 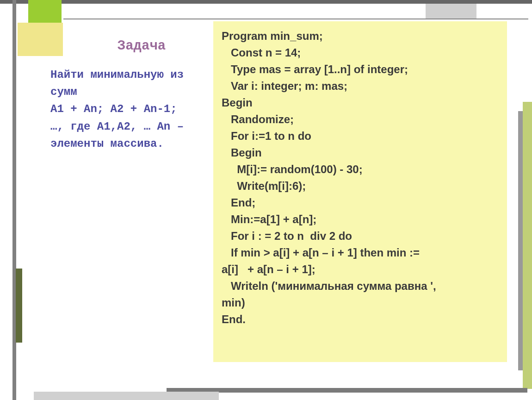 What do you see at coordinates (360, 203) in the screenshot?
I see `code-line: End;` at bounding box center [360, 203].